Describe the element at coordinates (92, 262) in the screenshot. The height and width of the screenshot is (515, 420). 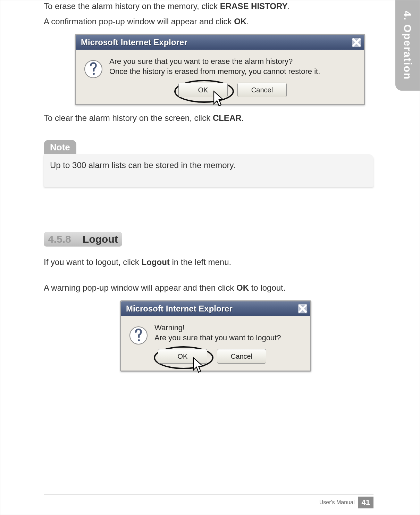
I see `text: If you want to logout, click` at that location.